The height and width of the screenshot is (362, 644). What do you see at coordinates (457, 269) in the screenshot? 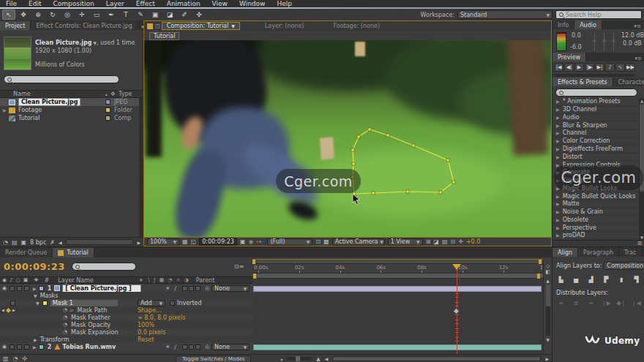
I see `playhead-marker` at bounding box center [457, 269].